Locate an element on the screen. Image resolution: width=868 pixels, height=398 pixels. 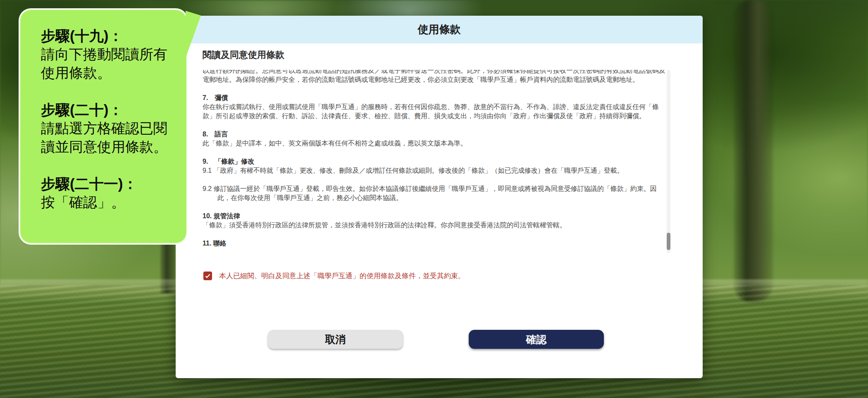
checkmark-icon is located at coordinates (207, 276).